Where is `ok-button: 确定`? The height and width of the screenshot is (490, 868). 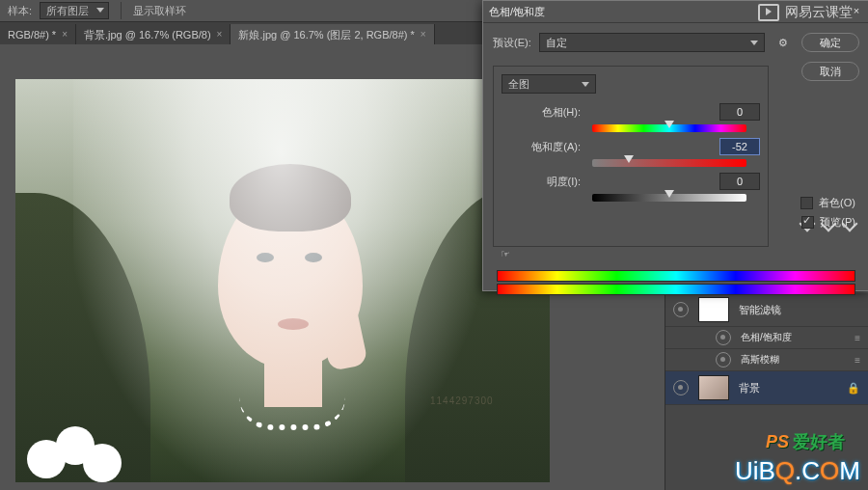 ok-button: 确定 is located at coordinates (830, 42).